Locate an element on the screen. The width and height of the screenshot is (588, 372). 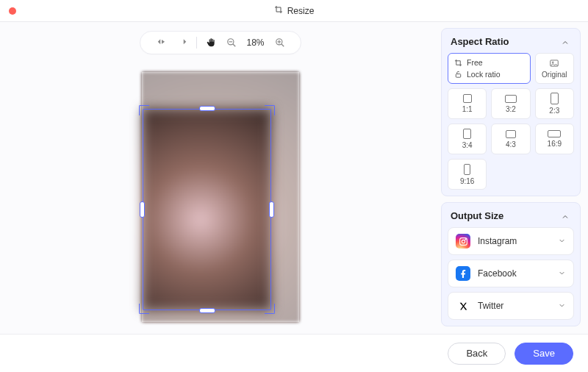
pan-tool-button is located at coordinates (211, 43).